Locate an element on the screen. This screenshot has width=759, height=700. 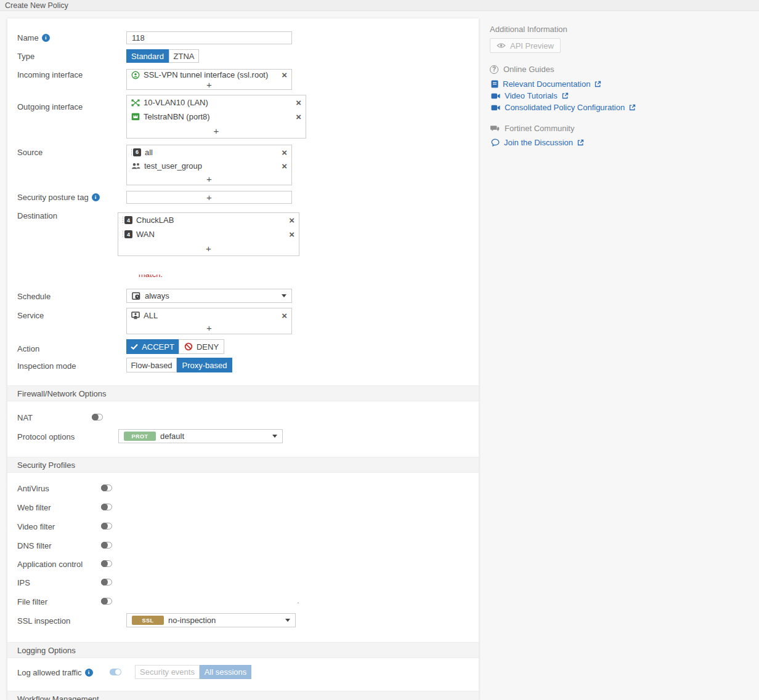
proxy-based-button: Proxy-based is located at coordinates (205, 365).